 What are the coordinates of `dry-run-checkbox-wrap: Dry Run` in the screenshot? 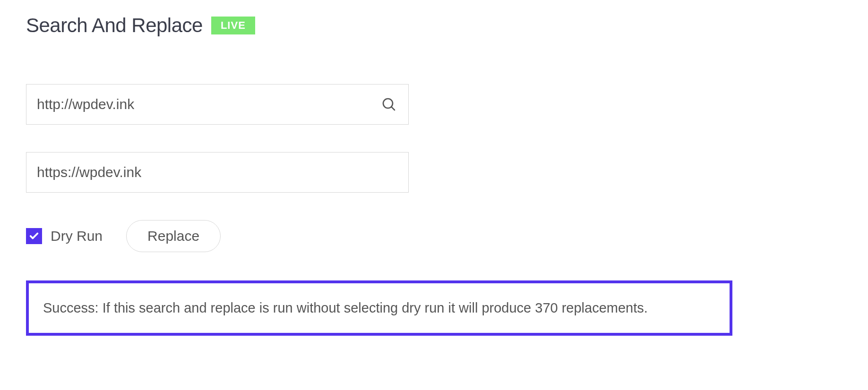 It's located at (64, 236).